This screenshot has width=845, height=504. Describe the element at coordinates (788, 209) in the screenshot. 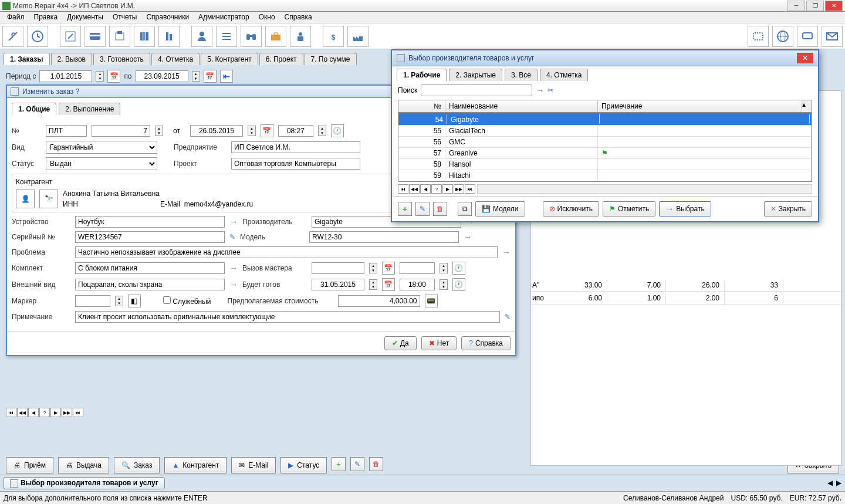

I see `mfr-close-btn: ✕Закрыть` at that location.